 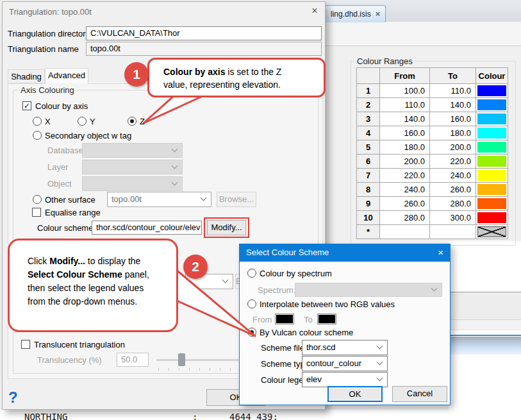 What do you see at coordinates (82, 121) in the screenshot?
I see `radio-y` at bounding box center [82, 121].